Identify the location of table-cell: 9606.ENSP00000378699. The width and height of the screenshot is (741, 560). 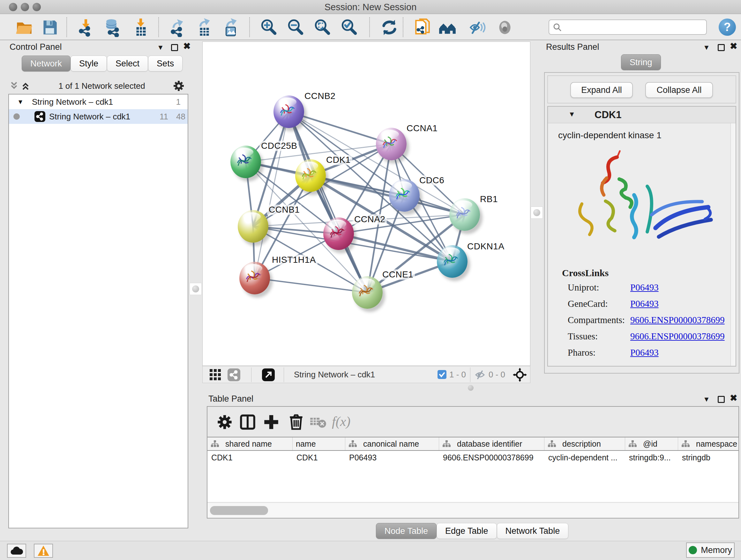
(492, 457).